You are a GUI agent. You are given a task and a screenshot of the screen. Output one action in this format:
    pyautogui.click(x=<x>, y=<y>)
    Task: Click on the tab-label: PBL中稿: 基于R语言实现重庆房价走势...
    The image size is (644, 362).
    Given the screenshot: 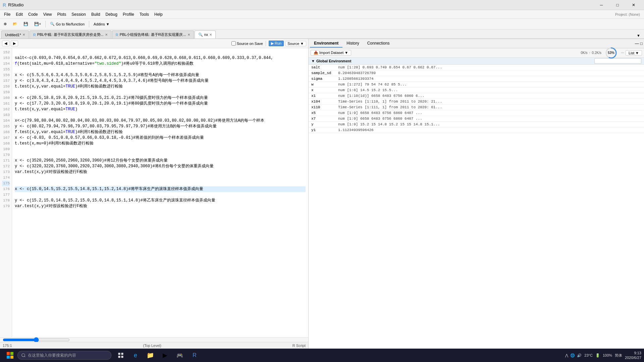 What is the action you would take?
    pyautogui.click(x=70, y=35)
    